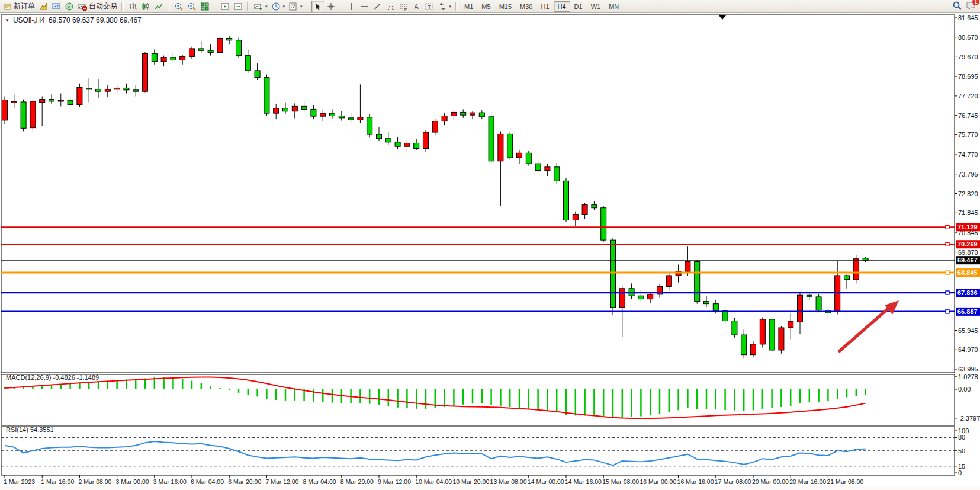 This screenshot has width=980, height=490. What do you see at coordinates (133, 7) in the screenshot?
I see `bar-chart-button` at bounding box center [133, 7].